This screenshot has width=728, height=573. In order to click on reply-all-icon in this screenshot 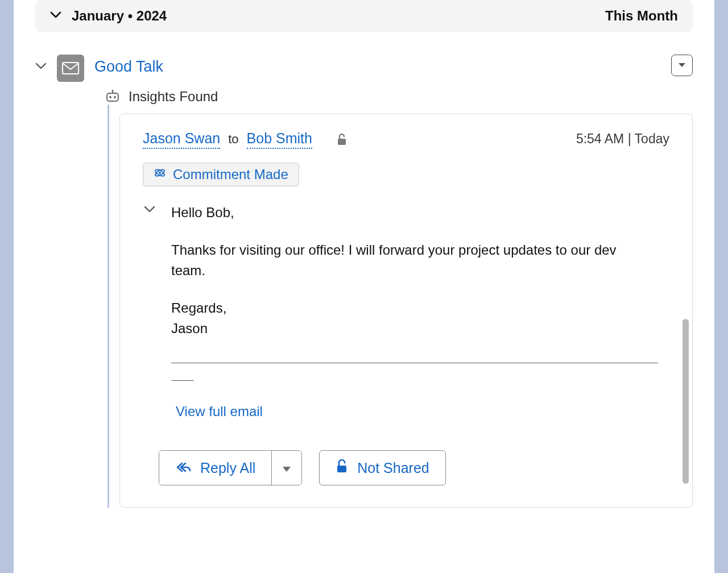, I will do `click(183, 468)`.